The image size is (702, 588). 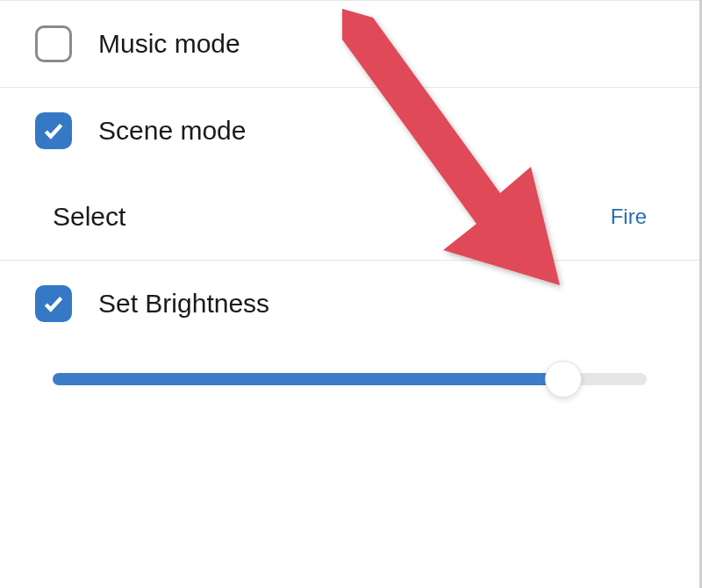 What do you see at coordinates (54, 304) in the screenshot?
I see `brightness-checkbox` at bounding box center [54, 304].